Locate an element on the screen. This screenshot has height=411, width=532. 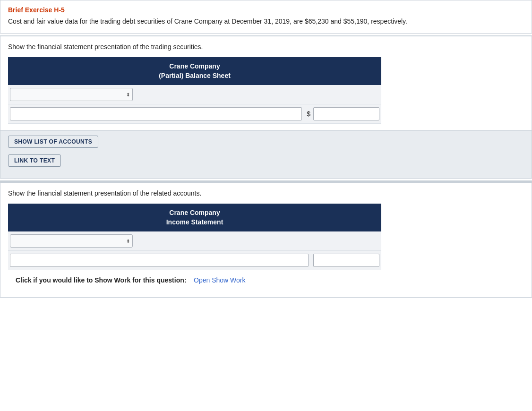
show-work-row: Click if you would like to Show Work for… is located at coordinates (266, 280).